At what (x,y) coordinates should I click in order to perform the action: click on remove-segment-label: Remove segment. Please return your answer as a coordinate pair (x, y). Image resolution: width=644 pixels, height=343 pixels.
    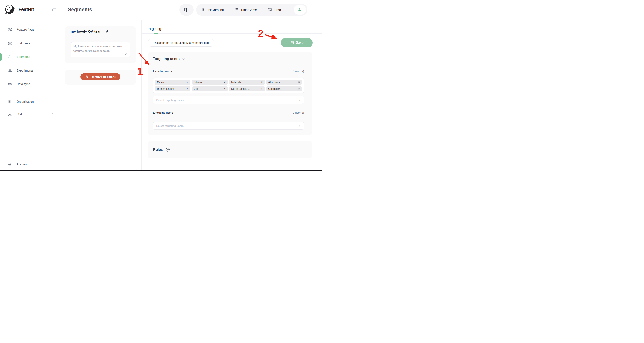
    Looking at the image, I should click on (103, 77).